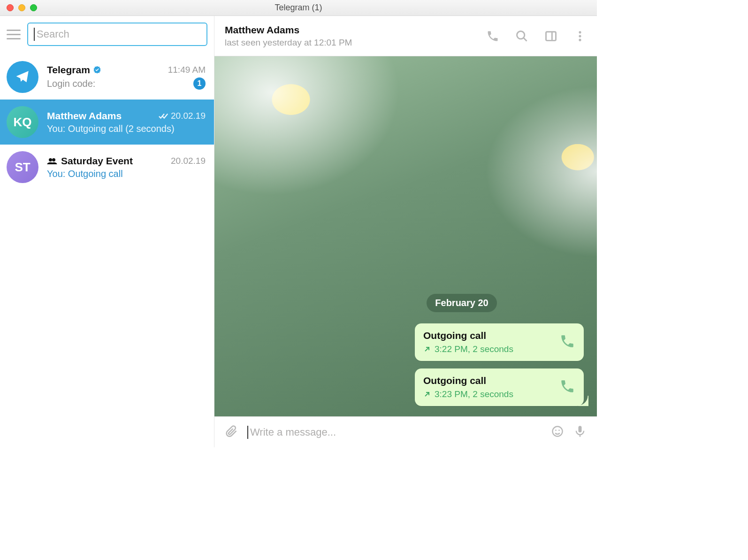 The image size is (748, 560). I want to click on paperclip-icon, so click(231, 431).